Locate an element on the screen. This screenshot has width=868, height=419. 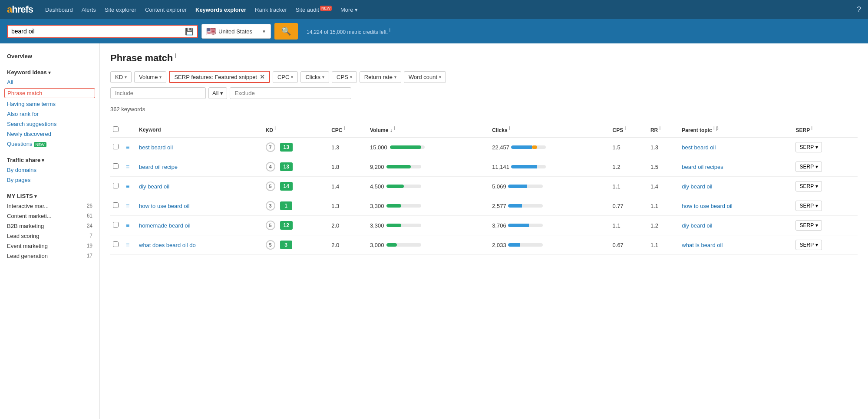
keyword-link-1: beard oil recipe is located at coordinates (158, 167).